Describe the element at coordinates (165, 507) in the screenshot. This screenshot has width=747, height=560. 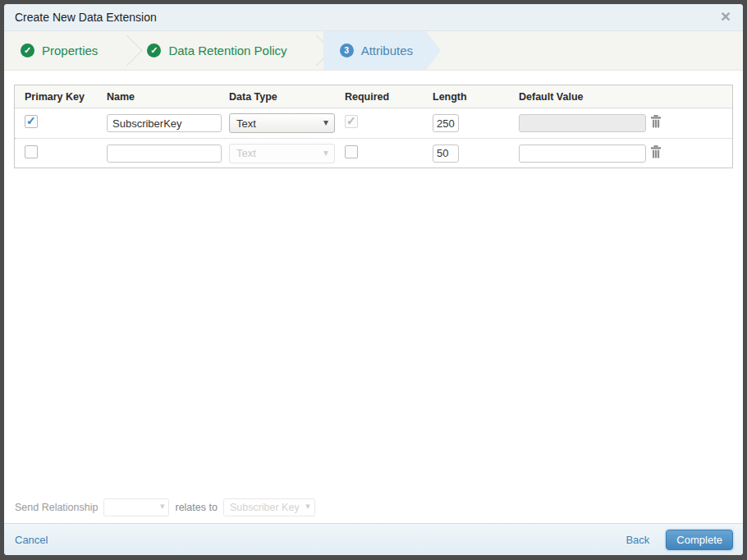
I see `send-relationship-row: Send Relationship relates to Subscriber …` at that location.